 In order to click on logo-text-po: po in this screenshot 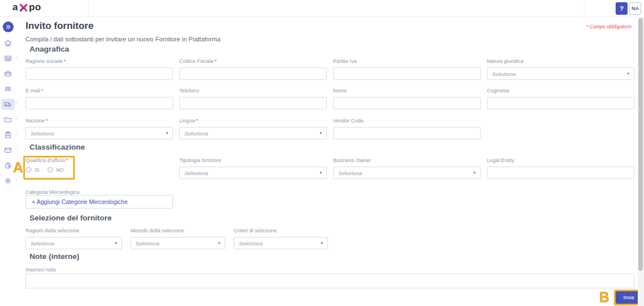, I will do `click(35, 7)`.